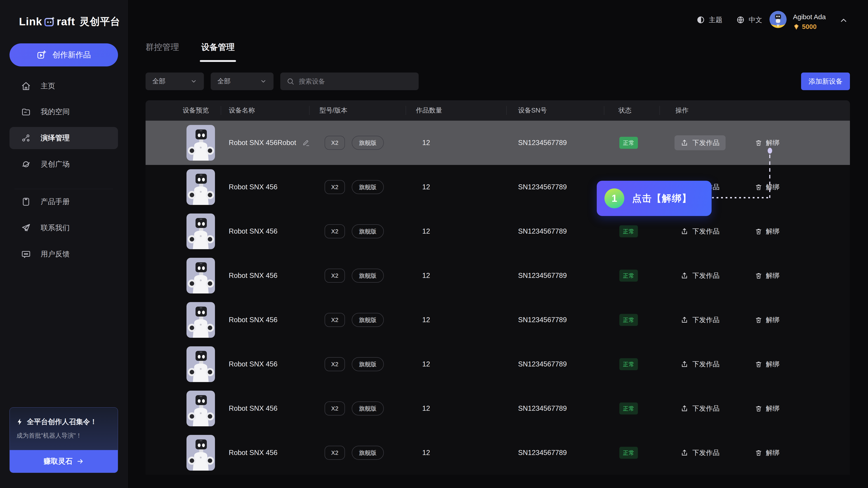 Image resolution: width=868 pixels, height=488 pixels. Describe the element at coordinates (701, 20) in the screenshot. I see `theme-icon` at that location.